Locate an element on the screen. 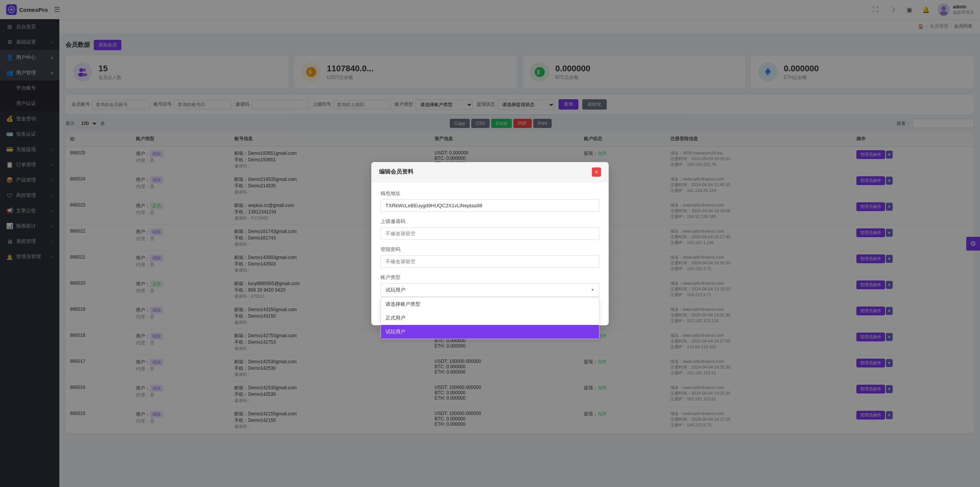 The width and height of the screenshot is (980, 487). password-label: 登陆密码 is located at coordinates (490, 249).